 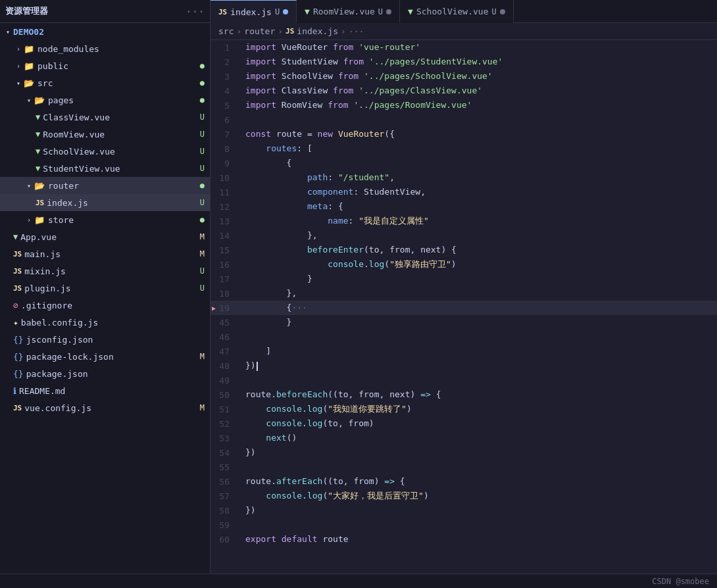 I want to click on sidebar-label-packagelock: package-lock.json, so click(x=70, y=356).